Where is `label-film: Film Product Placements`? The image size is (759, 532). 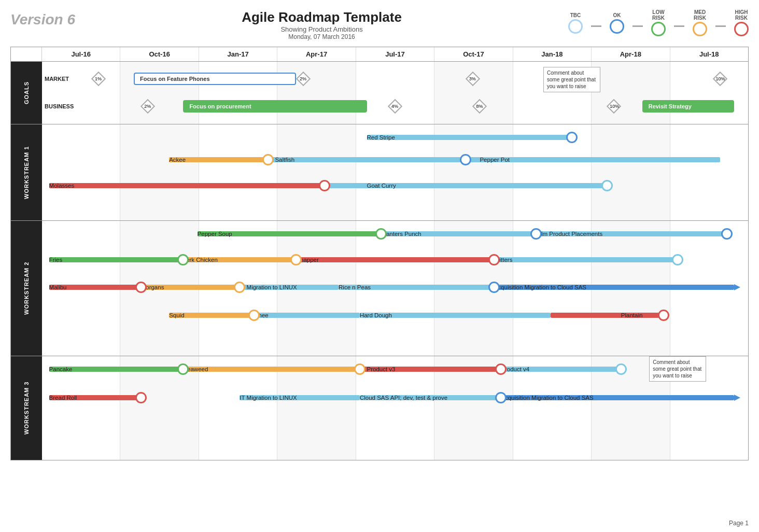
label-film: Film Product Placements is located at coordinates (569, 234).